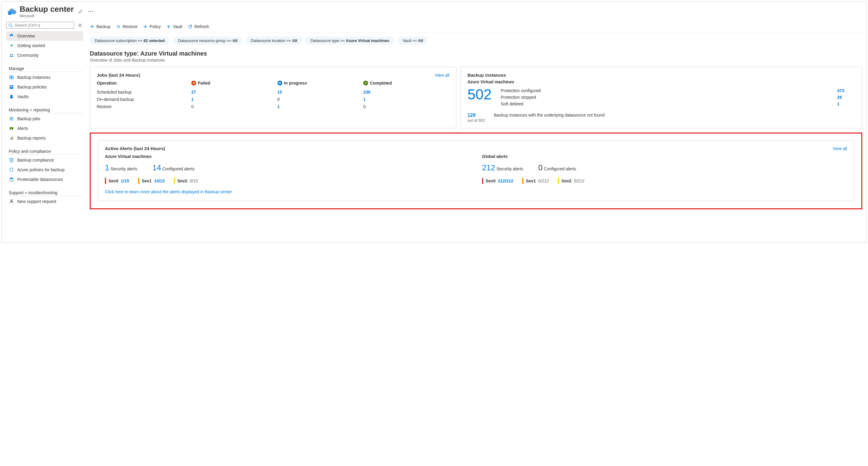 This screenshot has width=868, height=466. Describe the element at coordinates (273, 98) in the screenshot. I see `jobs-card: Jobs (last 24 Hours) View all Operation …` at that location.